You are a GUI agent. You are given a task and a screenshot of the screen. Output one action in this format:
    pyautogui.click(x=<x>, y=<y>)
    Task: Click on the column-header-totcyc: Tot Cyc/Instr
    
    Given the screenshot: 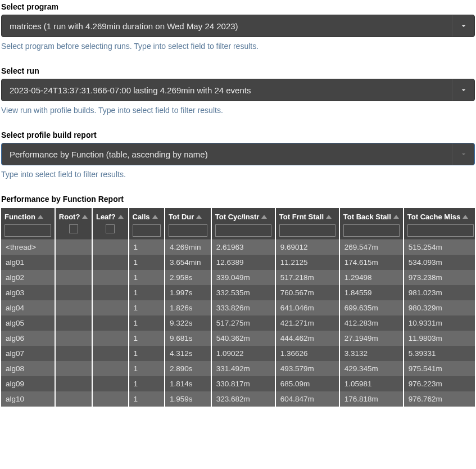 What is the action you would take?
    pyautogui.click(x=243, y=224)
    